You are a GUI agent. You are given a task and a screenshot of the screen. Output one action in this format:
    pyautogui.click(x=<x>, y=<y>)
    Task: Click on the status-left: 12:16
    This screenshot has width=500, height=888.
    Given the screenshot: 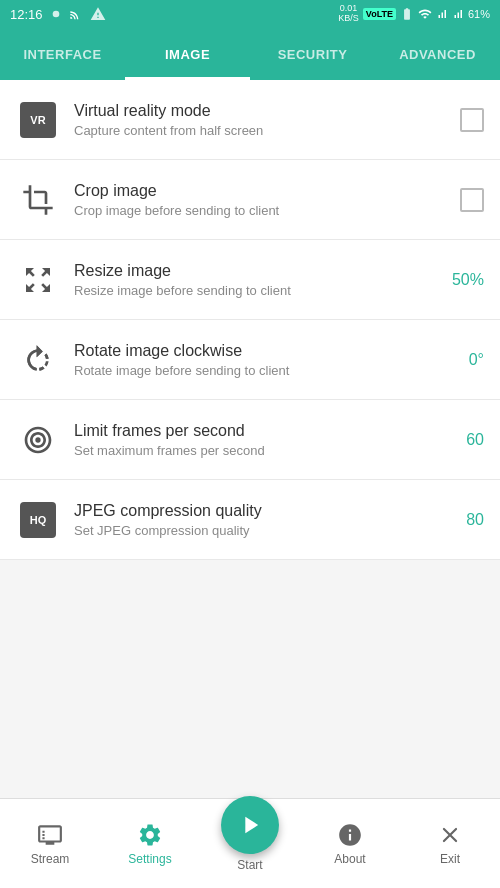 What is the action you would take?
    pyautogui.click(x=58, y=14)
    